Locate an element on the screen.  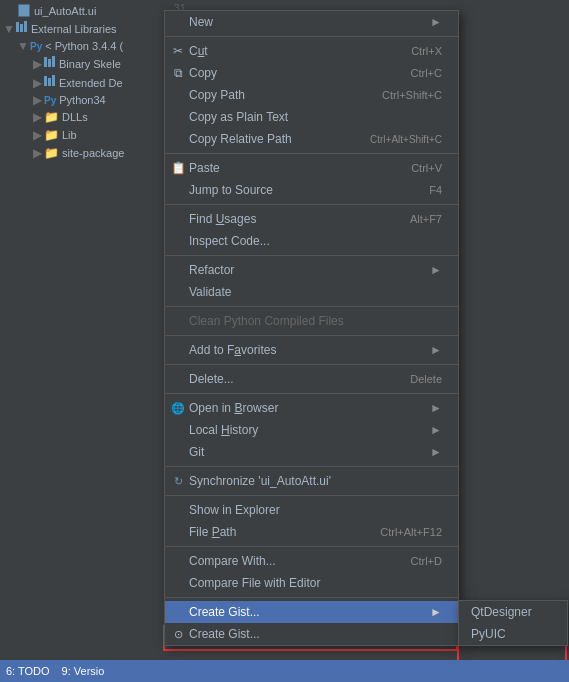
tree-item-ui: ui_AutoAtt.ui is located at coordinates (80, 10).